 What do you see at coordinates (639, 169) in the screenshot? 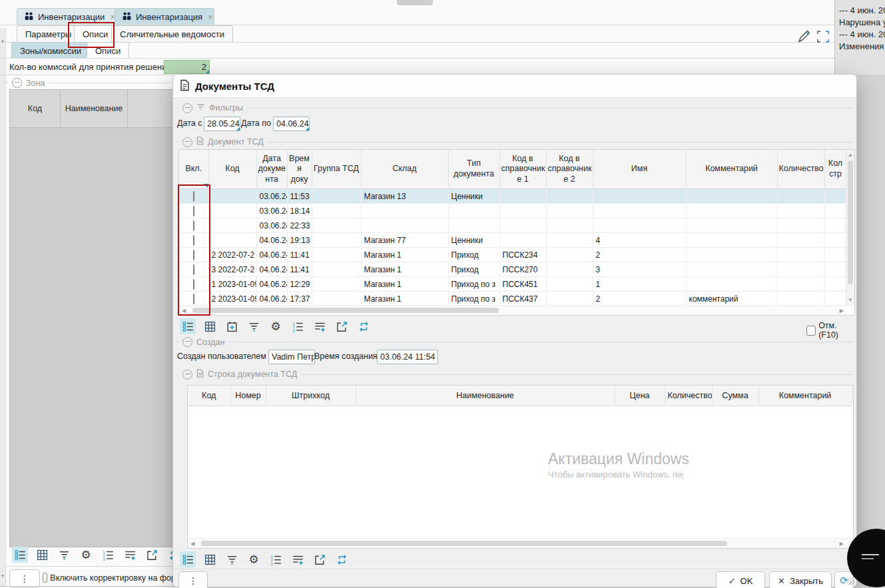
I see `doc-col-header: Имя` at bounding box center [639, 169].